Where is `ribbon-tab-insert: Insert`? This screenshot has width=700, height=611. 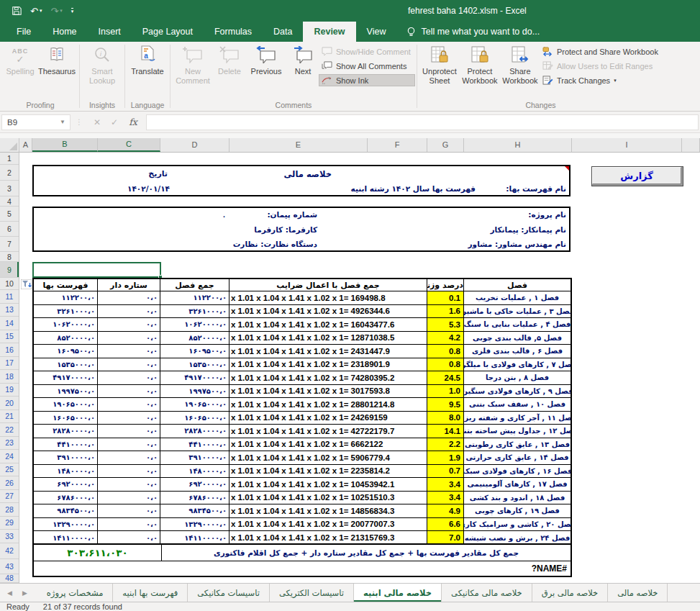
ribbon-tab-insert: Insert is located at coordinates (109, 32).